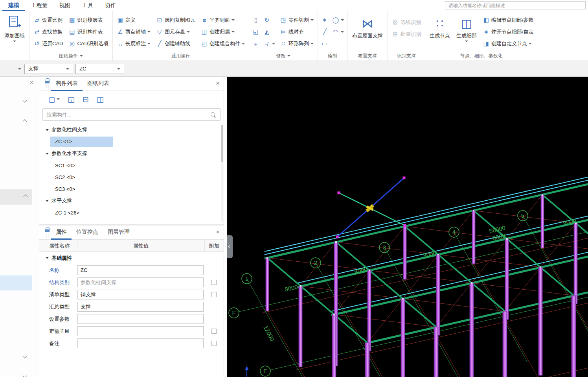  What do you see at coordinates (88, 20) in the screenshot?
I see `recognize-floor-table-button: ▦识别楼层表` at bounding box center [88, 20].